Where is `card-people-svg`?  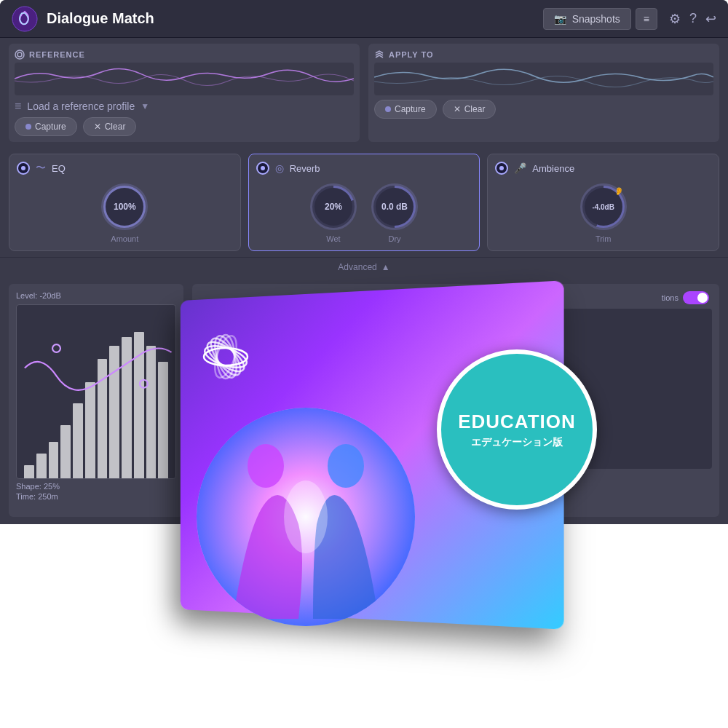 card-people-svg is located at coordinates (306, 517).